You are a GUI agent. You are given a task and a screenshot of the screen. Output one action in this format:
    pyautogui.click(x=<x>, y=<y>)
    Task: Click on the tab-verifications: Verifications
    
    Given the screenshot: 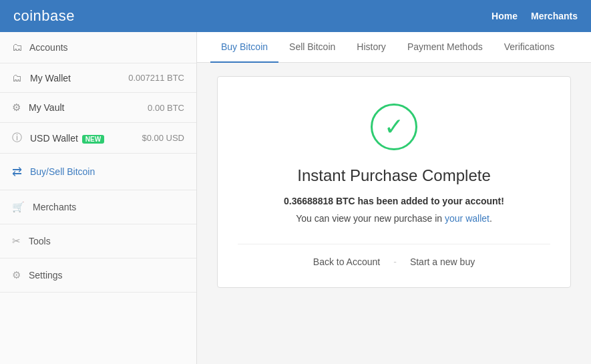 What is the action you would take?
    pyautogui.click(x=529, y=47)
    